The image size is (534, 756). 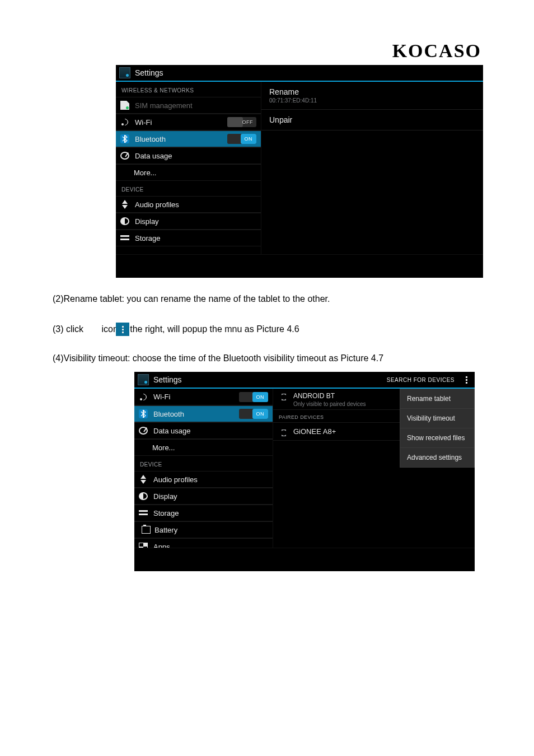 What do you see at coordinates (437, 428) in the screenshot?
I see `overflow-menu-popup: Rename tablet Visibility timeout Show re…` at bounding box center [437, 428].